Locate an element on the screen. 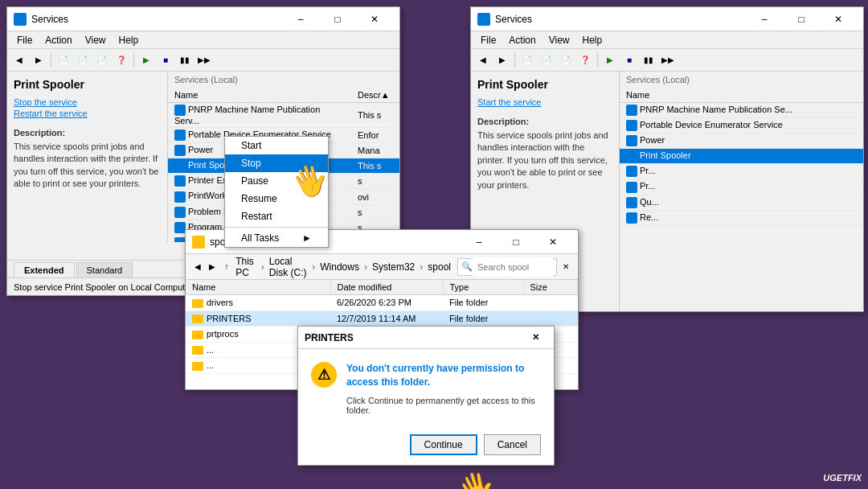  breadcrumb-1: Services (Local) is located at coordinates (284, 80).